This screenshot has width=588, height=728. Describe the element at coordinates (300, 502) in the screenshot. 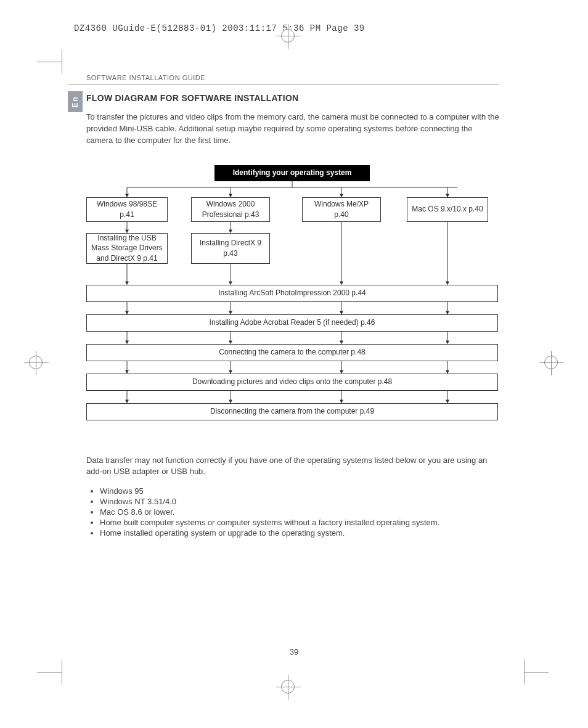

I see `list-item: Windows NT 3.51/4.0` at that location.